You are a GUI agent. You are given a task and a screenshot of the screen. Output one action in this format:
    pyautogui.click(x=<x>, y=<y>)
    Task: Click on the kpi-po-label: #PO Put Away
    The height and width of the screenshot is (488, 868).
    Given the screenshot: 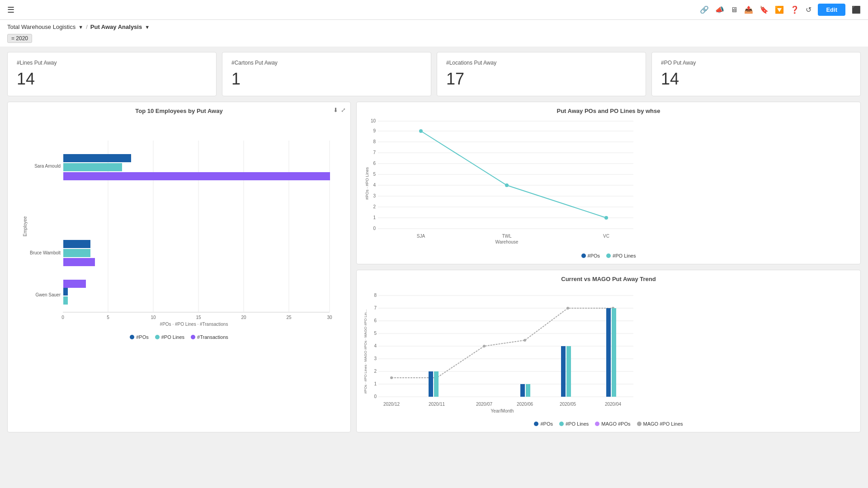 What is the action you would take?
    pyautogui.click(x=756, y=63)
    